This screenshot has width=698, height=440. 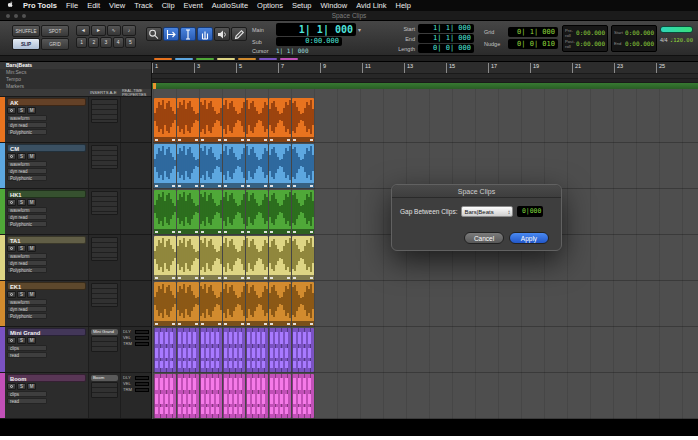 I want to click on pencil-tool, so click(x=239, y=34).